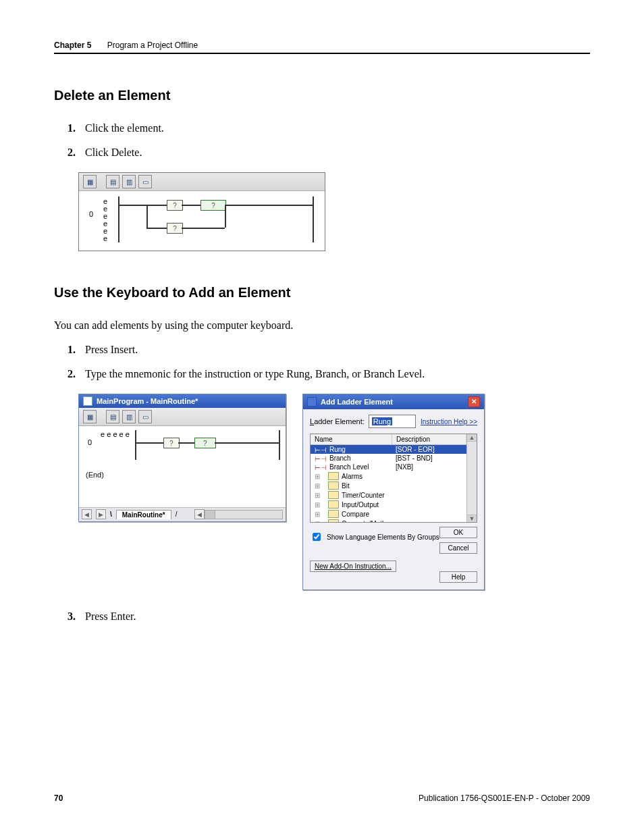  What do you see at coordinates (329, 350) in the screenshot?
I see `list-item: 1. Press Insert.` at bounding box center [329, 350].